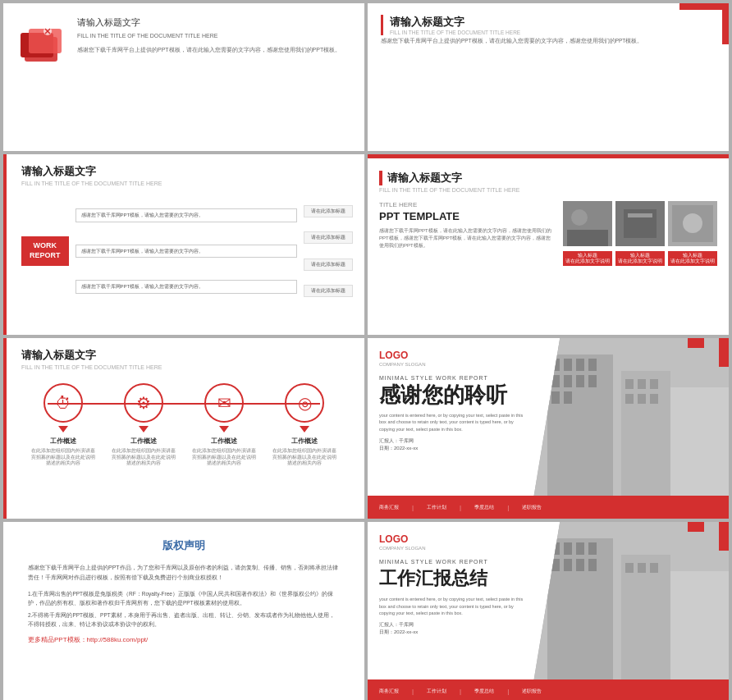 Image resolution: width=732 pixels, height=700 pixels. What do you see at coordinates (453, 561) in the screenshot?
I see `slide8-subtitle: MINIMAL STYLE WORK REPORT` at bounding box center [453, 561].